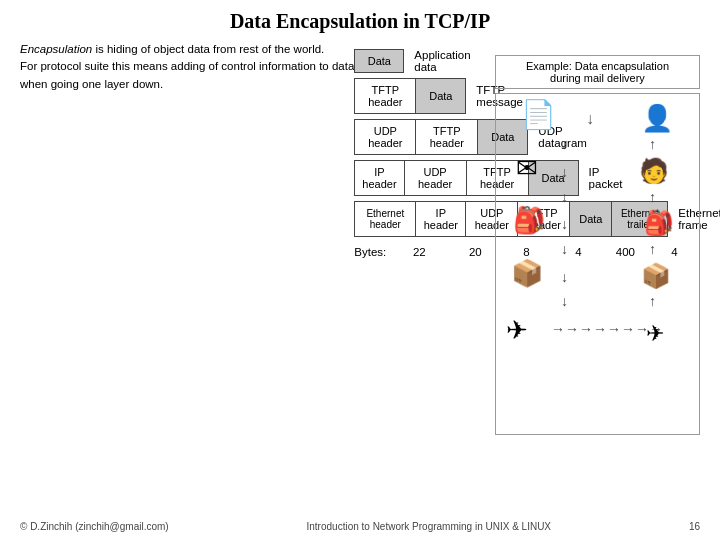  What do you see at coordinates (187, 66) in the screenshot?
I see `intro-line2: For protocol suite this means adding of …` at bounding box center [187, 66].